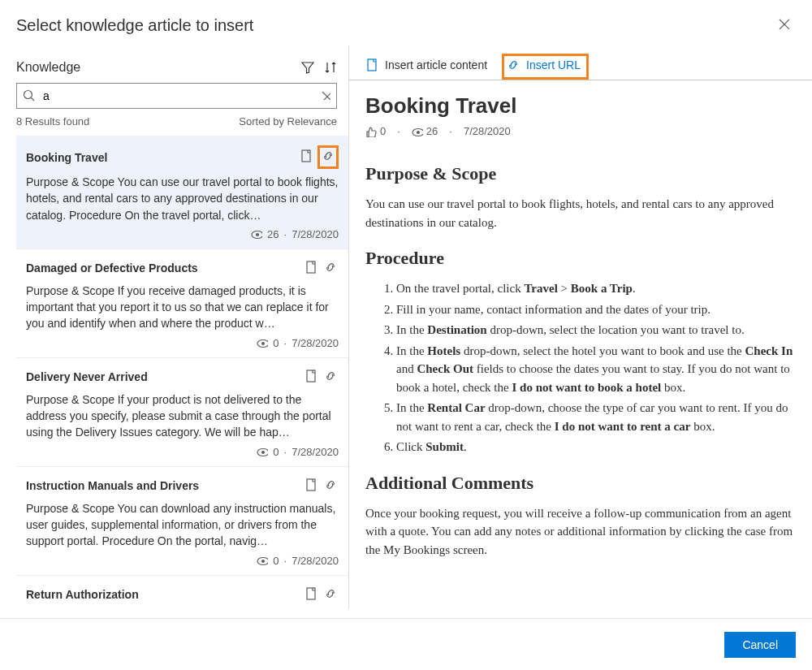 This screenshot has width=812, height=670. Describe the element at coordinates (425, 132) in the screenshot. I see `article-views: 26` at that location.